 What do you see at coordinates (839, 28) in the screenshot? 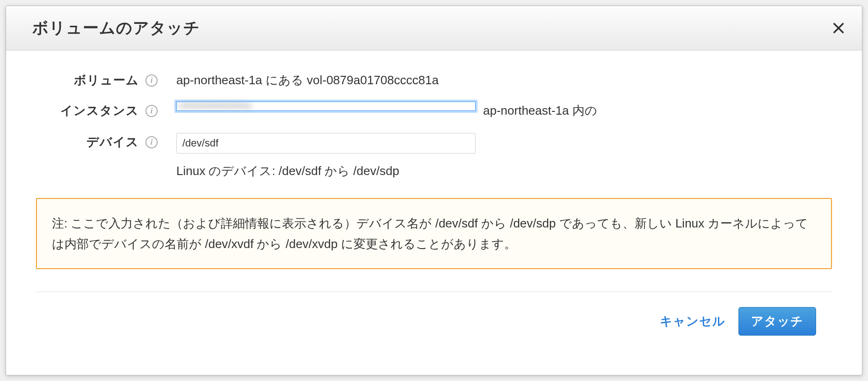
I see `close-button` at bounding box center [839, 28].